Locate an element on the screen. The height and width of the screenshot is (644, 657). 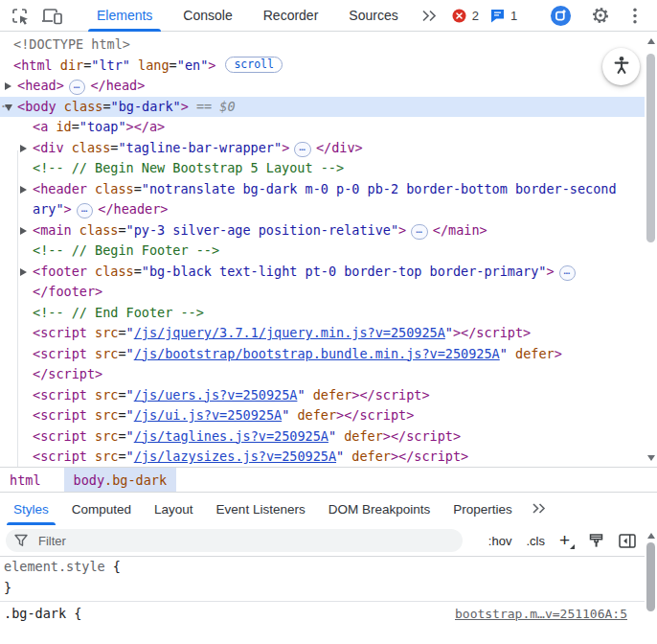
new-style-rule-button: + is located at coordinates (567, 540).